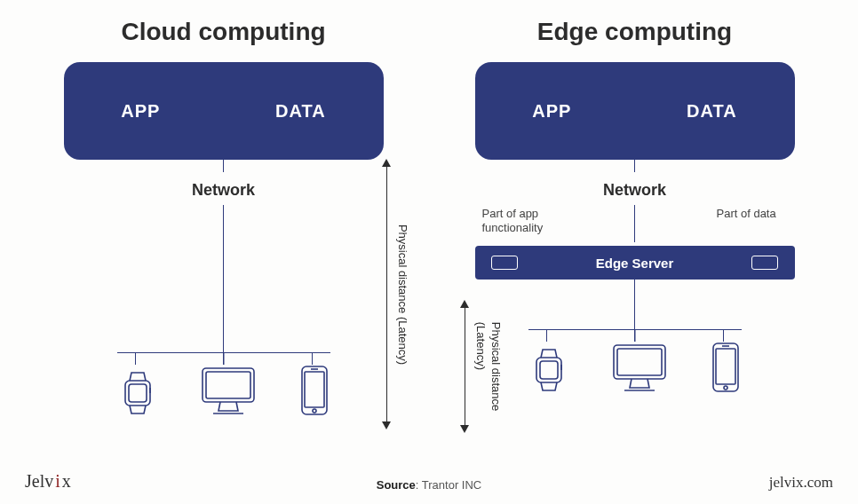  I want to click on cloud-network-label: Network, so click(224, 190).